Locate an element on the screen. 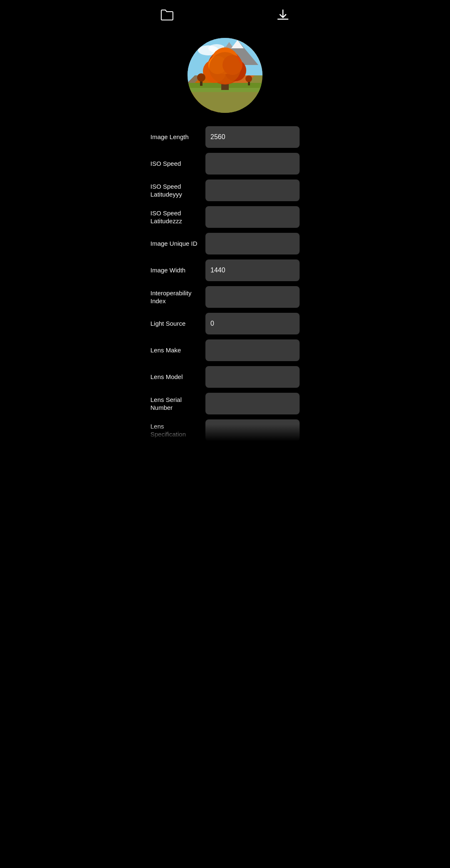  field-input-interoperability-index is located at coordinates (252, 297).